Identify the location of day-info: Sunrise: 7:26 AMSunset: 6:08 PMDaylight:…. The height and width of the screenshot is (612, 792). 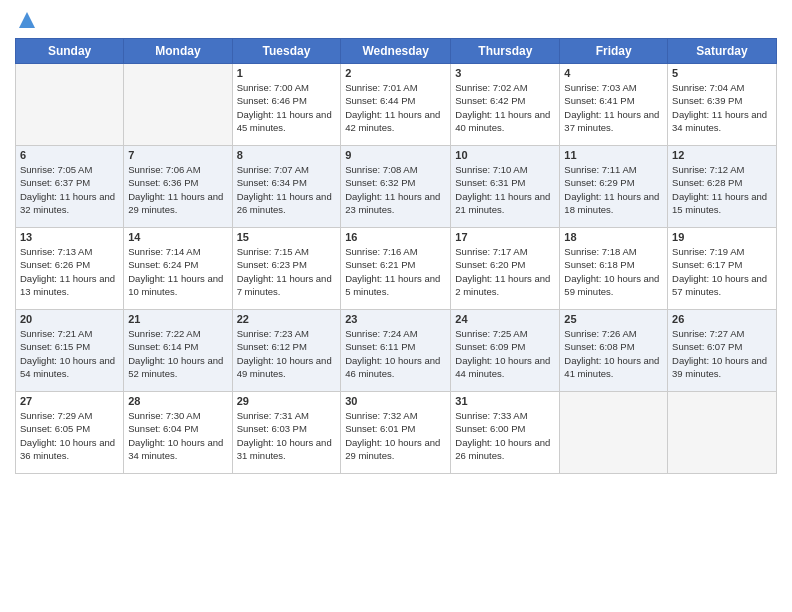
(614, 354).